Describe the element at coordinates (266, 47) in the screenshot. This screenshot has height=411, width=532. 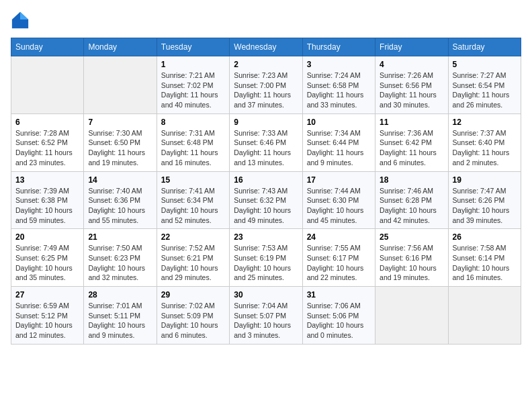
I see `day-header-wednesday: Wednesday` at that location.